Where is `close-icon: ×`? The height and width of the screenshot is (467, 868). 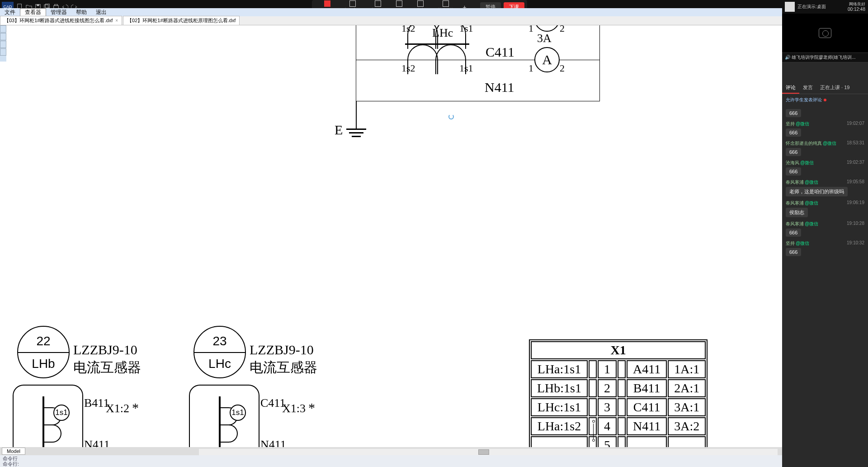 close-icon: × is located at coordinates (117, 21).